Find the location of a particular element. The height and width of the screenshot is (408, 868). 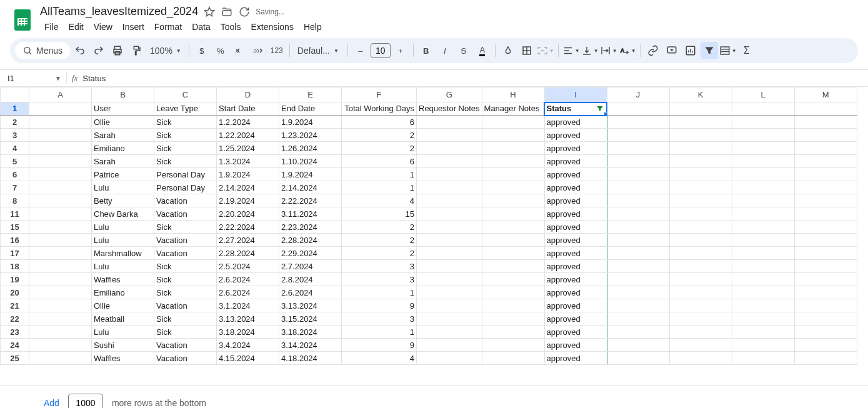

insert-chart-button is located at coordinates (691, 51).